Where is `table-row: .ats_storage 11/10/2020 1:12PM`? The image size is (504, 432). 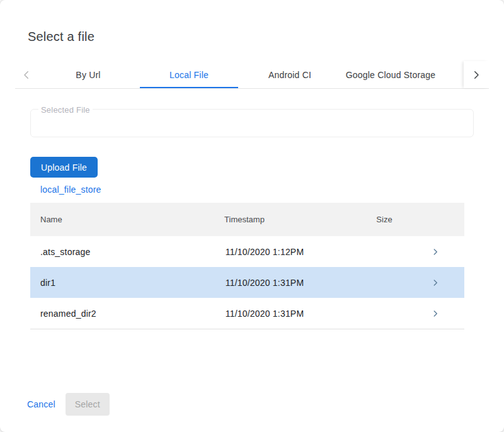 table-row: .ats_storage 11/10/2020 1:12PM is located at coordinates (247, 252).